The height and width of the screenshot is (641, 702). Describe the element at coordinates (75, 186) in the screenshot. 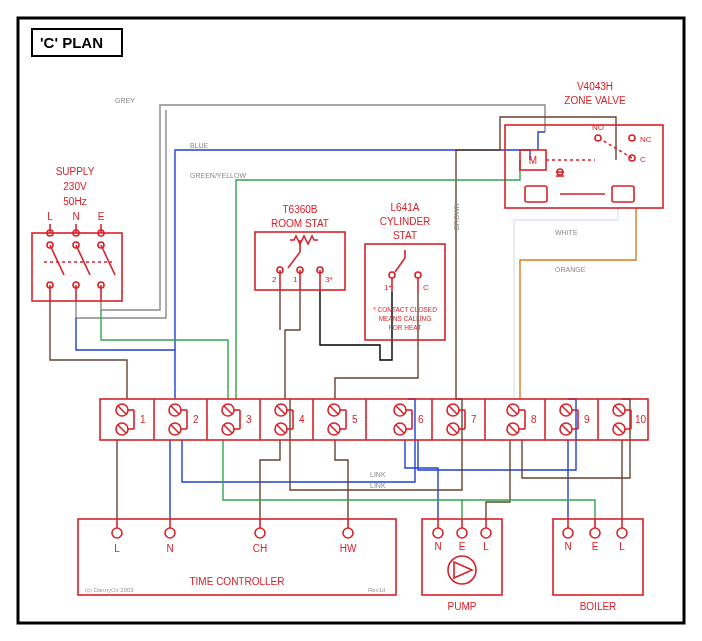

I see `supply-voltage: 230V` at that location.